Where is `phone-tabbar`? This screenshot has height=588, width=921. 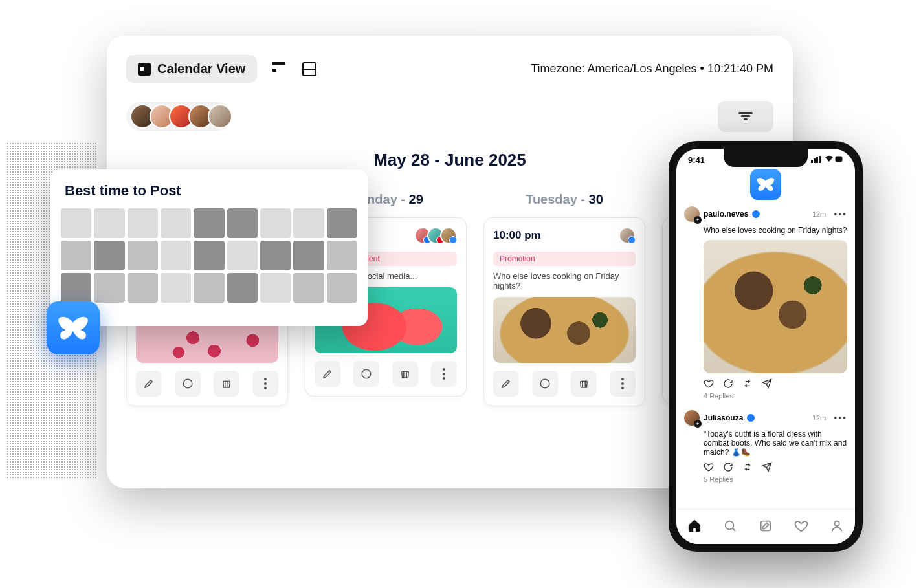
phone-tabbar is located at coordinates (766, 527).